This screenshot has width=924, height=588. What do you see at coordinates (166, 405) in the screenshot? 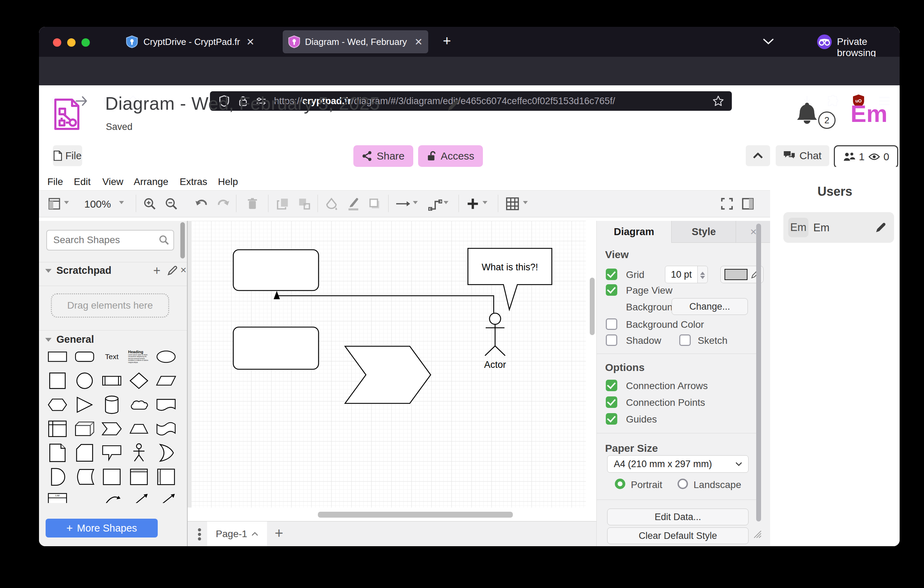
I see `palette-shape-document` at bounding box center [166, 405].